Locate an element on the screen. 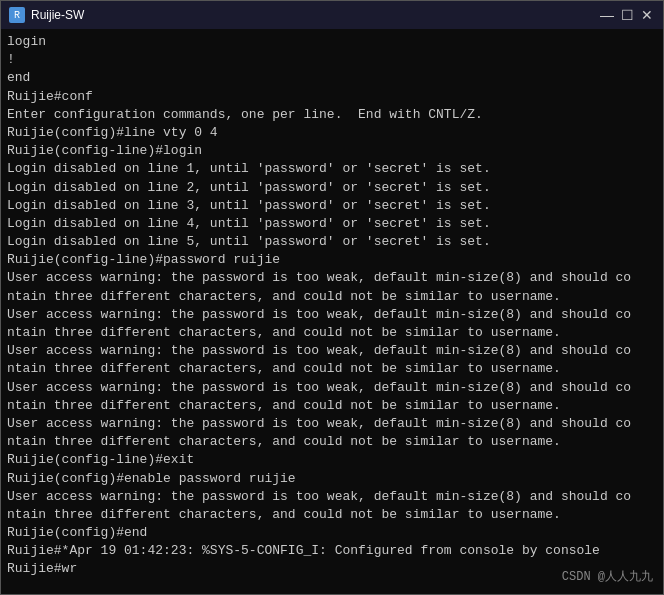  title-bar: R Ruijie-SW — ☐ ✕ is located at coordinates (332, 15).